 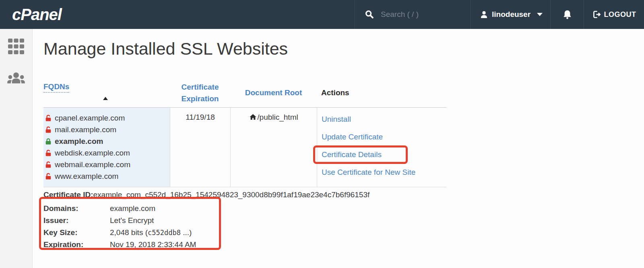 What do you see at coordinates (245, 93) in the screenshot?
I see `table-header-row: FQDNs Certificate Expiration Document Ro…` at bounding box center [245, 93].